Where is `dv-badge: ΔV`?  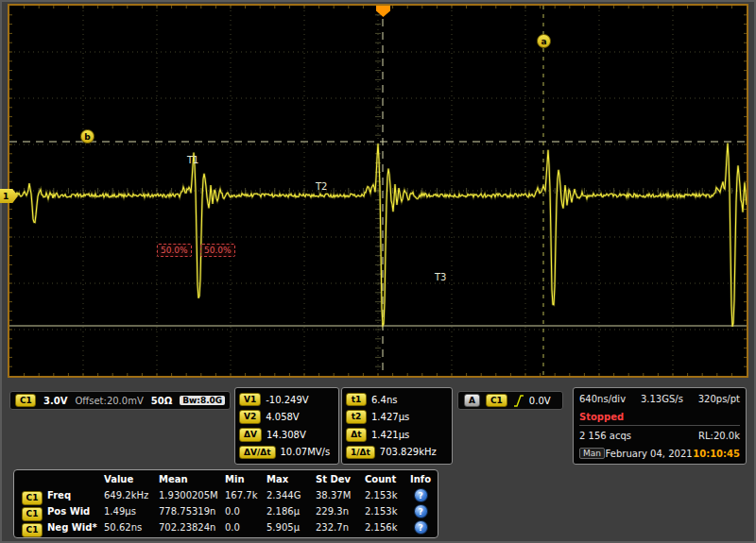 dv-badge: ΔV is located at coordinates (250, 434).